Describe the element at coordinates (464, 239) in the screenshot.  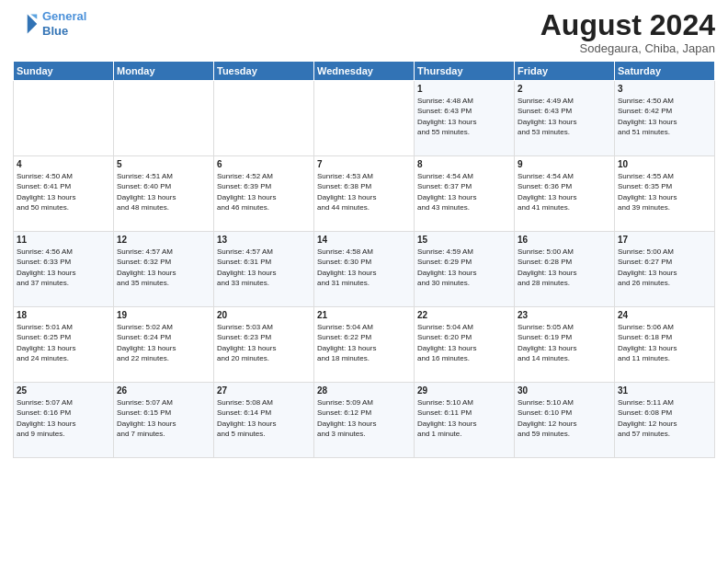
I see `day-number: 15` at that location.